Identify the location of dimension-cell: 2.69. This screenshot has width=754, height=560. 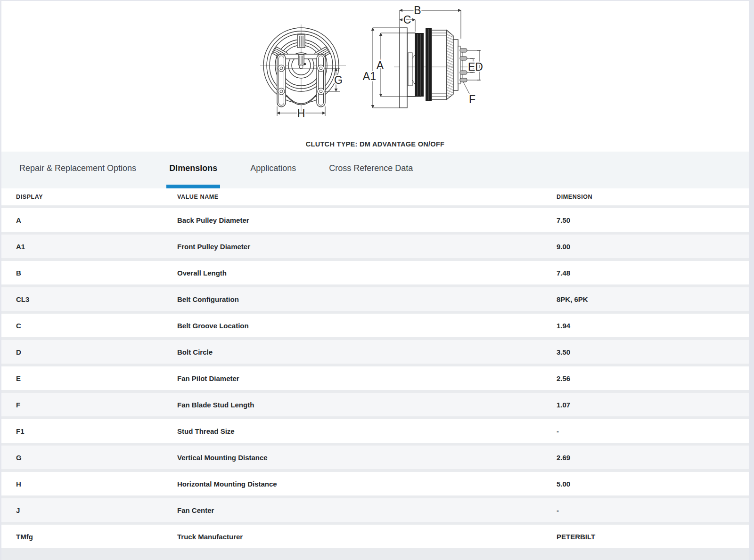
(653, 458).